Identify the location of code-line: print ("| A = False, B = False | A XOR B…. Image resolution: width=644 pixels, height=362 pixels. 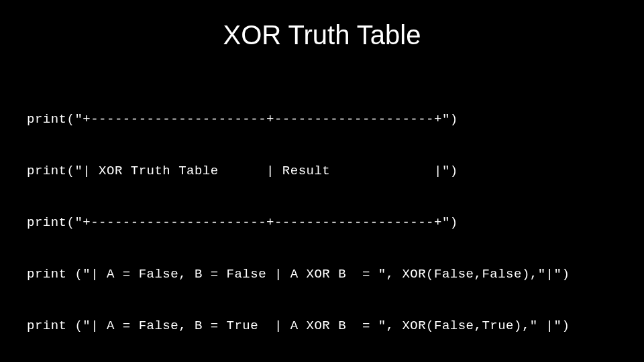
(322, 275).